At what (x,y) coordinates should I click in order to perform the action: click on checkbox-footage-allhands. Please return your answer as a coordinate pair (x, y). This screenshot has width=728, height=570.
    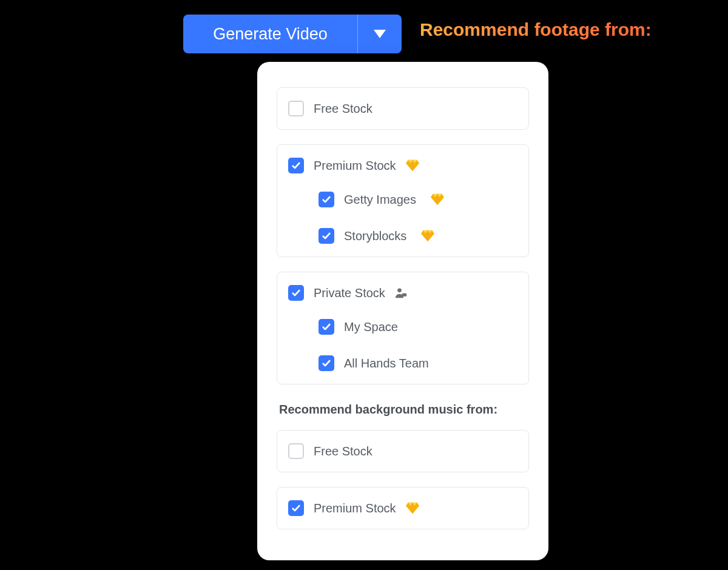
    Looking at the image, I should click on (326, 363).